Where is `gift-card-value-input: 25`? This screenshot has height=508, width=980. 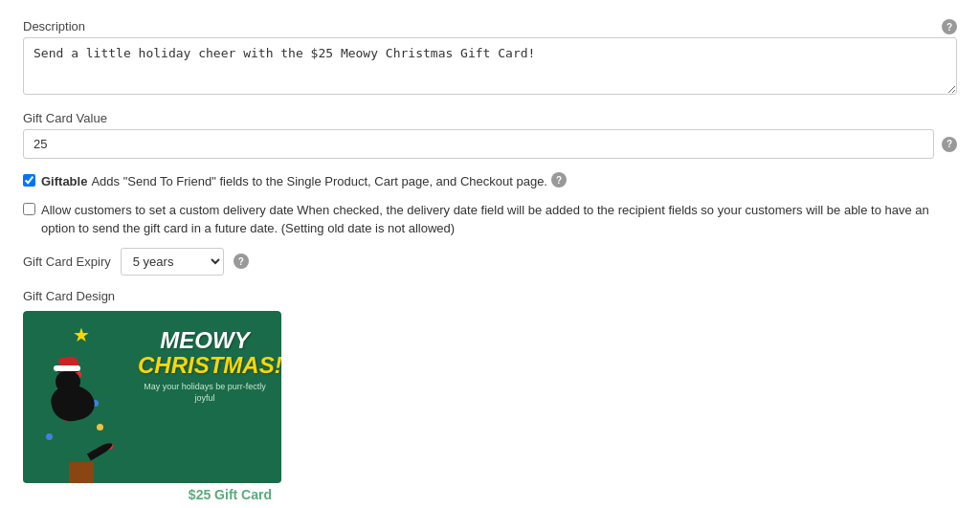
gift-card-value-input: 25 is located at coordinates (479, 144).